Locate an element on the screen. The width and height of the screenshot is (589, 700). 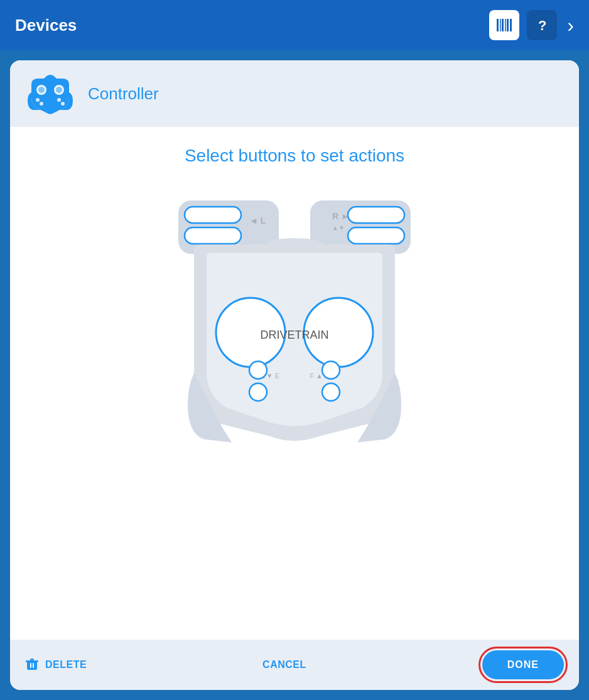
done-button: DONE is located at coordinates (523, 665).